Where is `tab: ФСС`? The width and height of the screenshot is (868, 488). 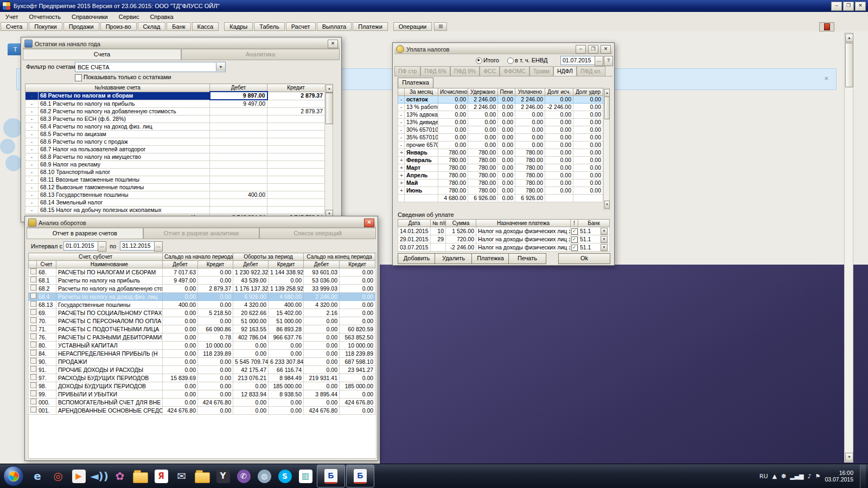
tab: ФСС is located at coordinates (489, 71).